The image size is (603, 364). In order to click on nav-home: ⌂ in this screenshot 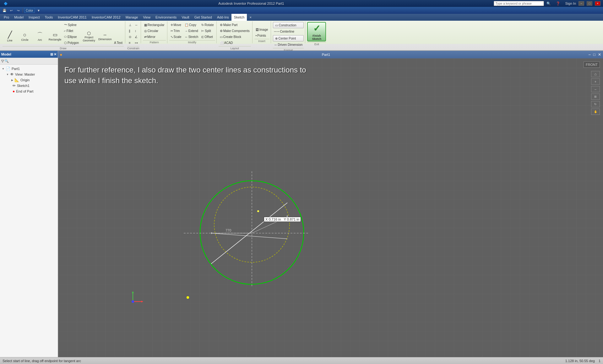, I will do `click(595, 74)`.